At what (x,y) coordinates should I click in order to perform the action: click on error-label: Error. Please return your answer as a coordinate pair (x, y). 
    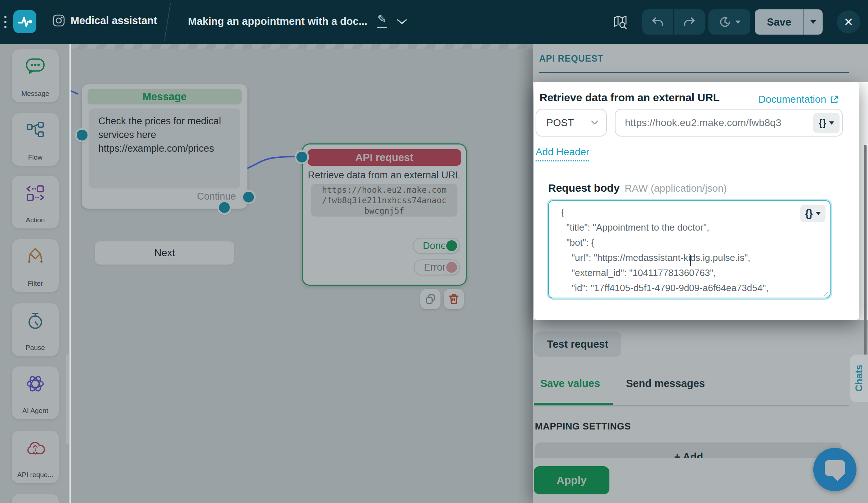
    Looking at the image, I should click on (435, 267).